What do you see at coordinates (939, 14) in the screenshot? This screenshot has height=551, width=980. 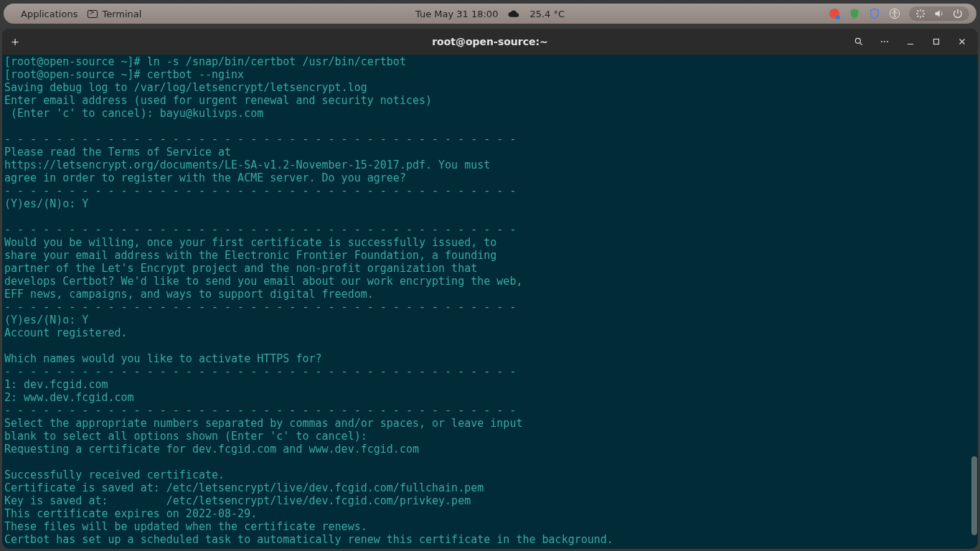 I see `system-controls-cluster` at bounding box center [939, 14].